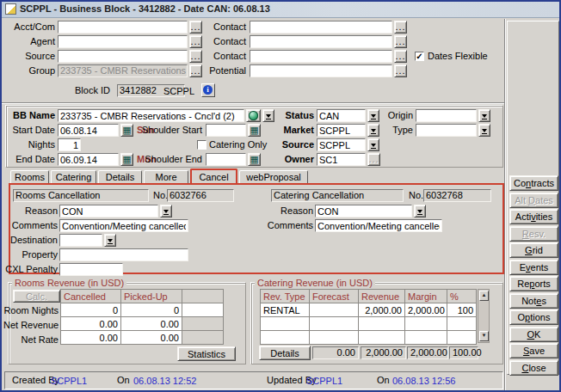 This screenshot has width=561, height=392. What do you see at coordinates (222, 28) in the screenshot?
I see `contact1-label: Contact` at bounding box center [222, 28].